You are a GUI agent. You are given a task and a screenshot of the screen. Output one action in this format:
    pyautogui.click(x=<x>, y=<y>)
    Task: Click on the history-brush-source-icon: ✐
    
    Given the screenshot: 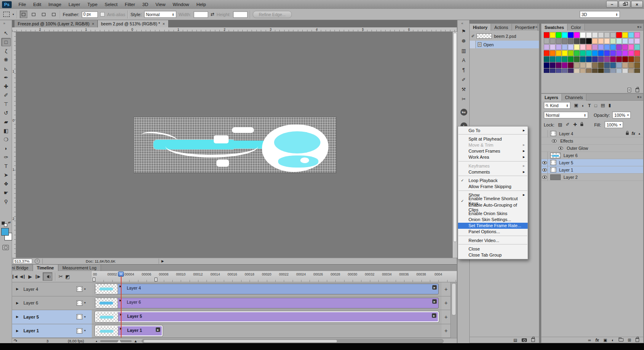 What is the action you would take?
    pyautogui.click(x=473, y=36)
    